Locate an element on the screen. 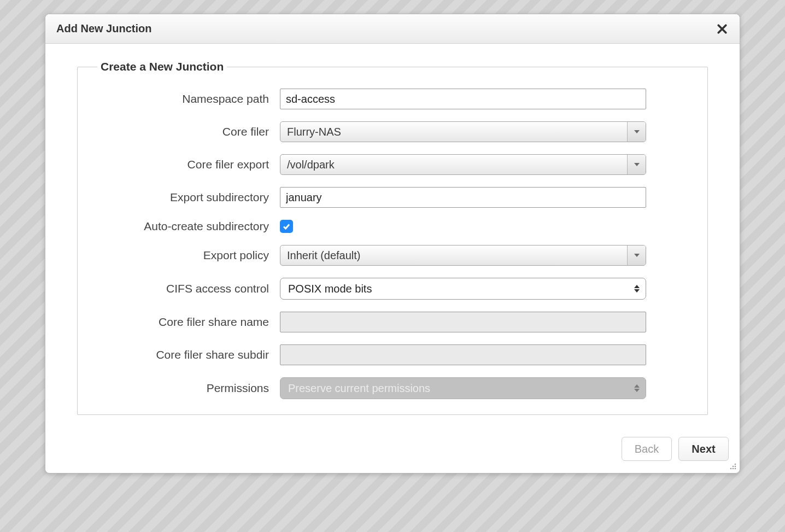  auto-create-subdirectory-checkbox is located at coordinates (286, 226).